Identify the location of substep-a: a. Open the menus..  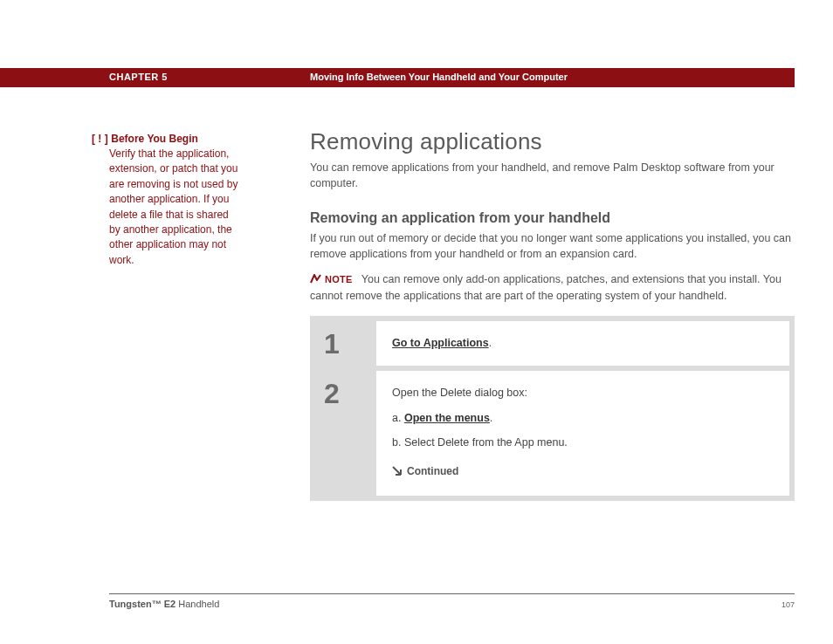
(583, 419).